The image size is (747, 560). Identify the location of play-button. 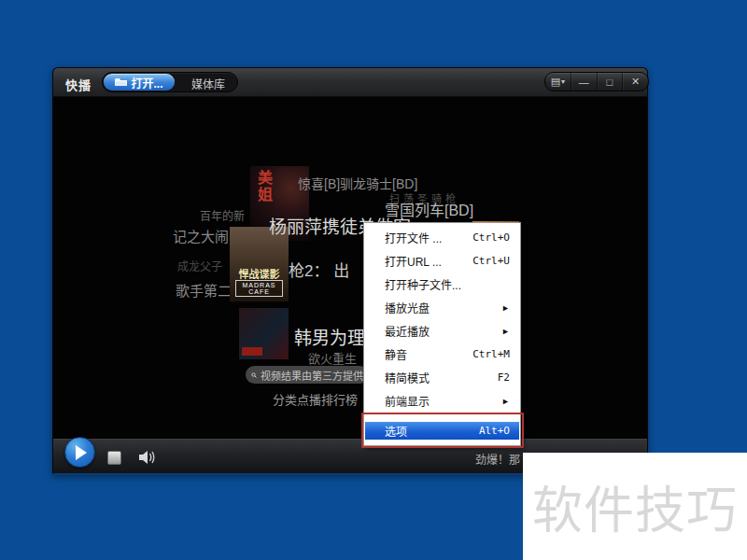
(80, 452).